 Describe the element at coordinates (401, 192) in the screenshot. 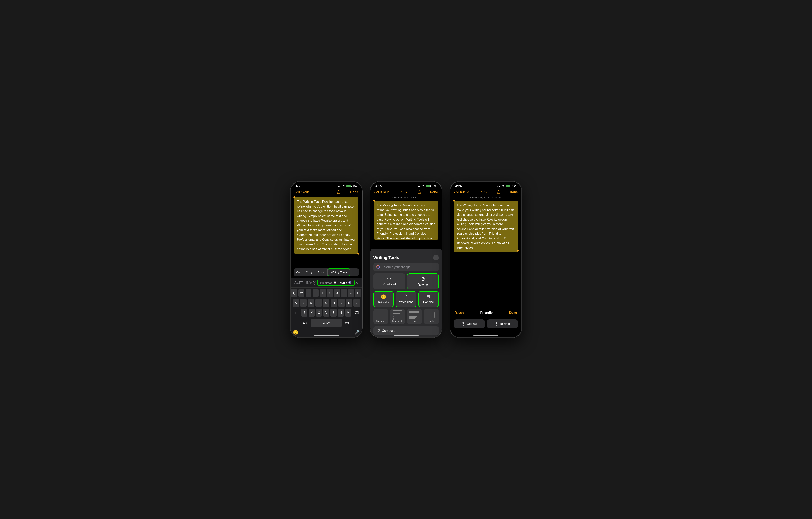

I see `undo-icon-2: ↩` at that location.